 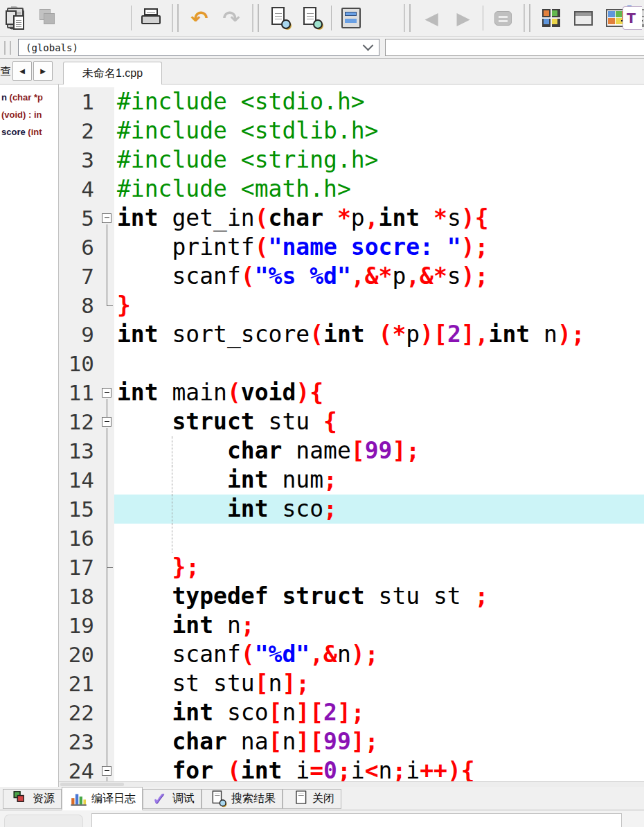 I want to click on line-number: 3, so click(x=80, y=160).